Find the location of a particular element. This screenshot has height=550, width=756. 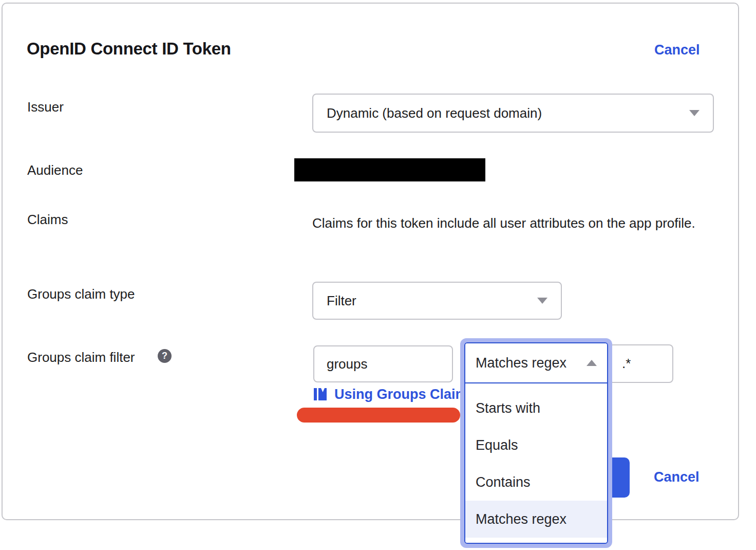

groups-claim-name-input is located at coordinates (383, 364).